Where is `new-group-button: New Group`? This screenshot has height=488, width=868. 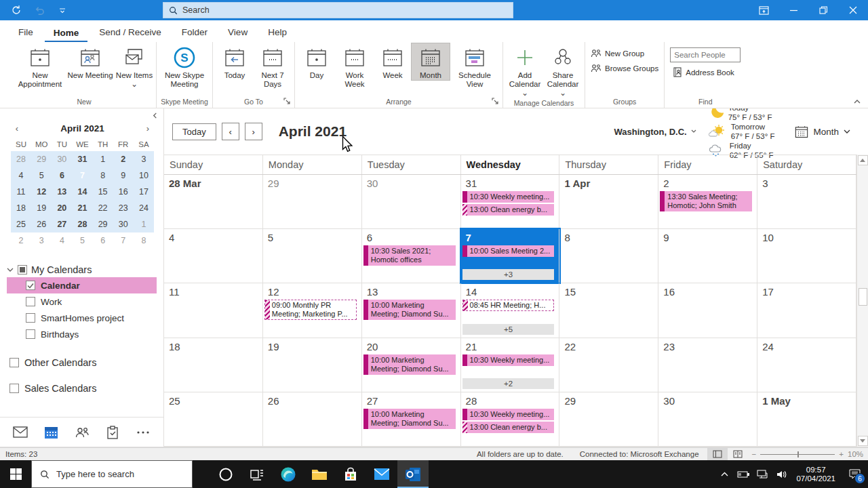 new-group-button: New Group is located at coordinates (625, 54).